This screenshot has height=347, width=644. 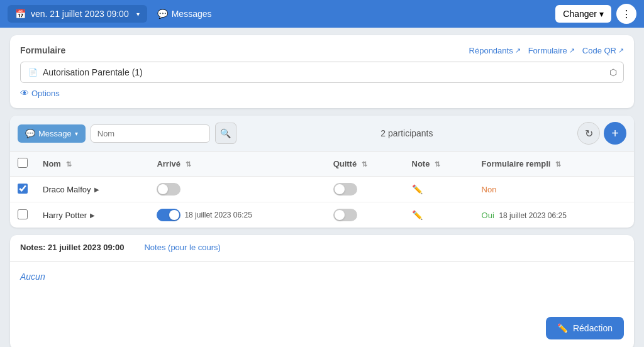 I want to click on row1-checkbox, so click(x=23, y=189).